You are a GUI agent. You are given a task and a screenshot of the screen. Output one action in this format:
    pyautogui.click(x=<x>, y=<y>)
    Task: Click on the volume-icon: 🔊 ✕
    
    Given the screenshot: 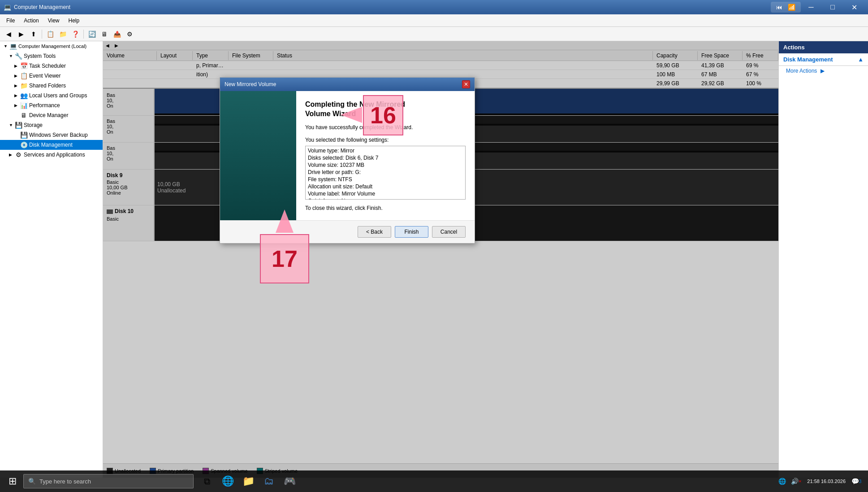 What is the action you would take?
    pyautogui.click(x=796, y=481)
    